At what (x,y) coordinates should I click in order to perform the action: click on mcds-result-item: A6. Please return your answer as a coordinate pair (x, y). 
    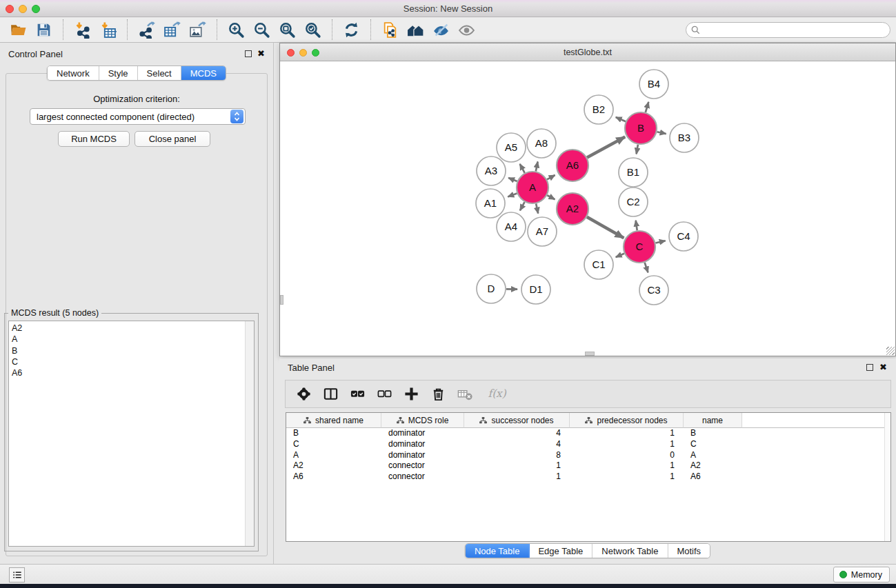
    Looking at the image, I should click on (127, 373).